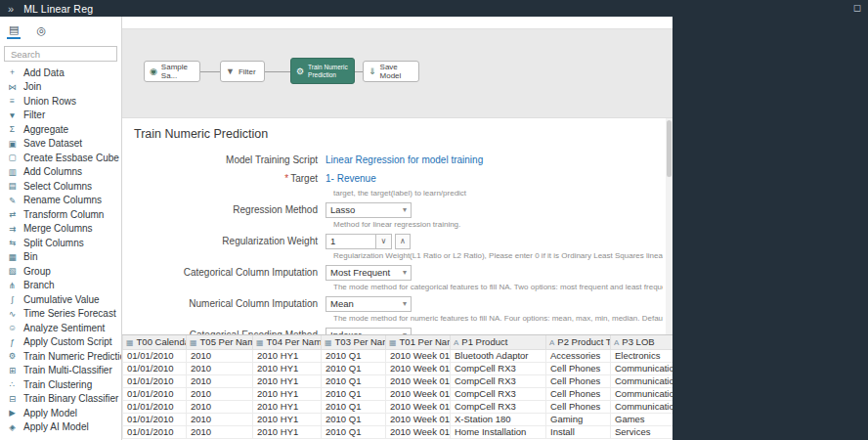 The image size is (868, 440). I want to click on sidebar-item-label: Add Data, so click(44, 72).